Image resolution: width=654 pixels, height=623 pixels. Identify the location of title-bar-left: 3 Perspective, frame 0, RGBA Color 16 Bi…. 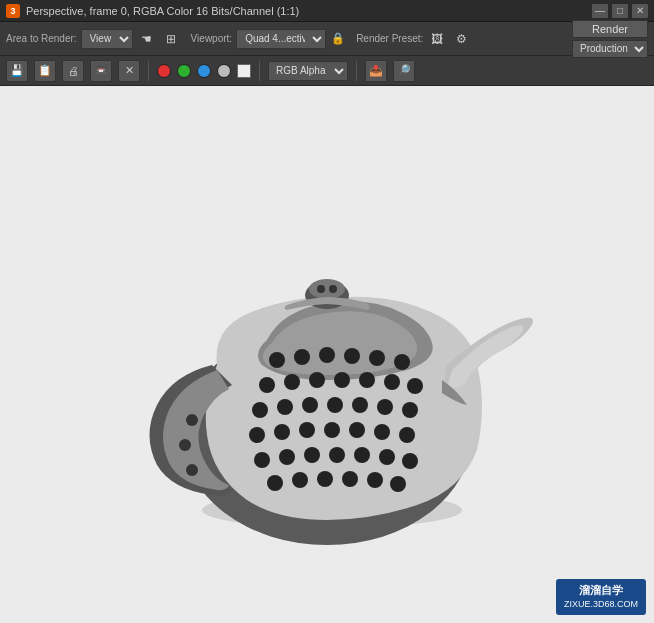
(152, 11).